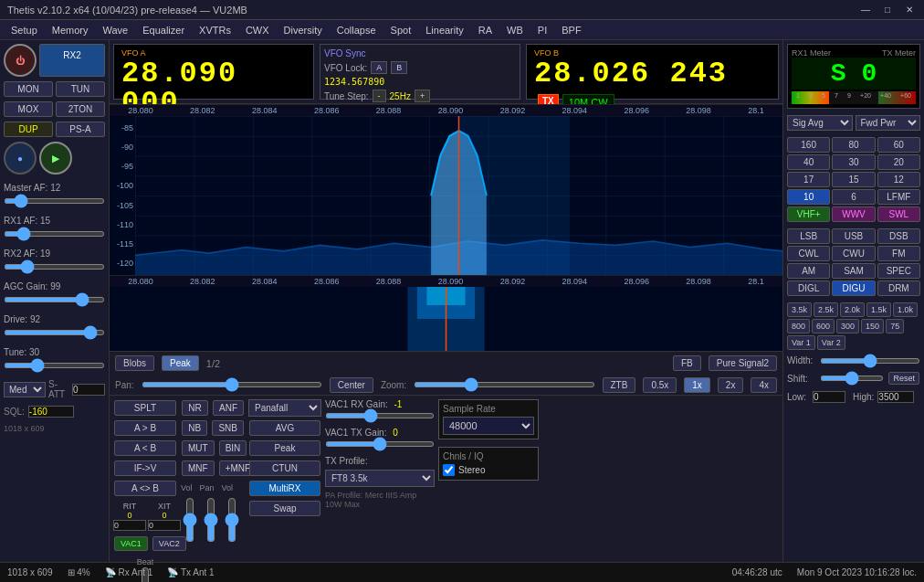  Describe the element at coordinates (51, 411) in the screenshot. I see `sql-input` at that location.